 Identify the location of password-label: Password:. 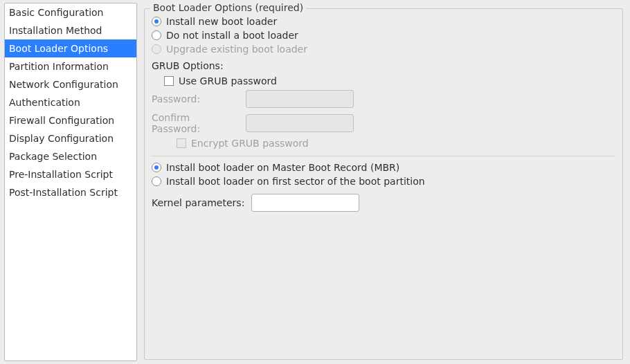
(195, 99).